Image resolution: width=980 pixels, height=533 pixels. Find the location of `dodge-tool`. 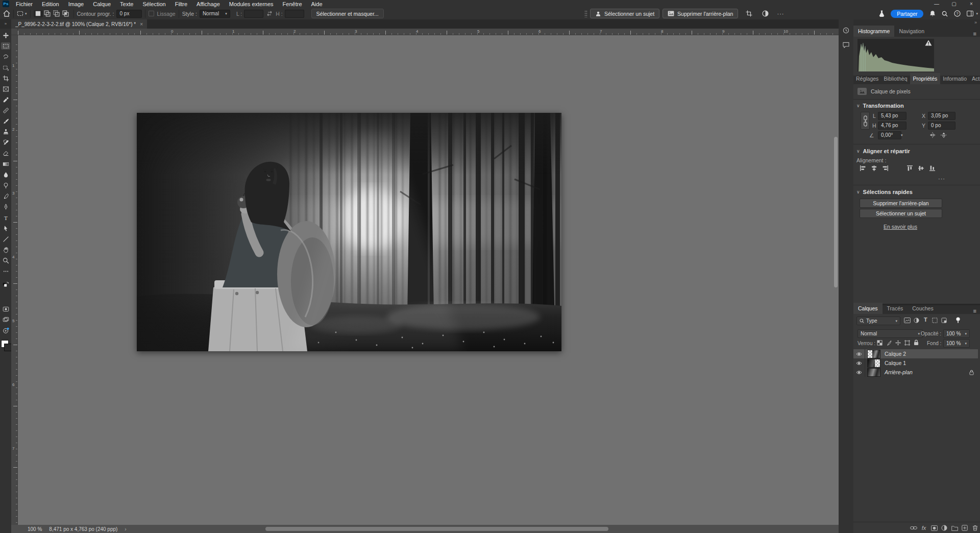

dodge-tool is located at coordinates (6, 185).